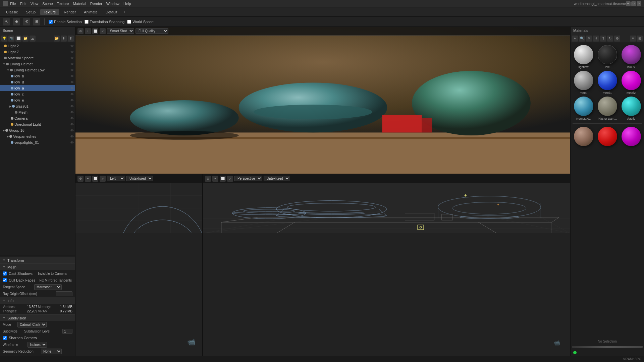  I want to click on tree-eye-low-d: 👁, so click(72, 82).